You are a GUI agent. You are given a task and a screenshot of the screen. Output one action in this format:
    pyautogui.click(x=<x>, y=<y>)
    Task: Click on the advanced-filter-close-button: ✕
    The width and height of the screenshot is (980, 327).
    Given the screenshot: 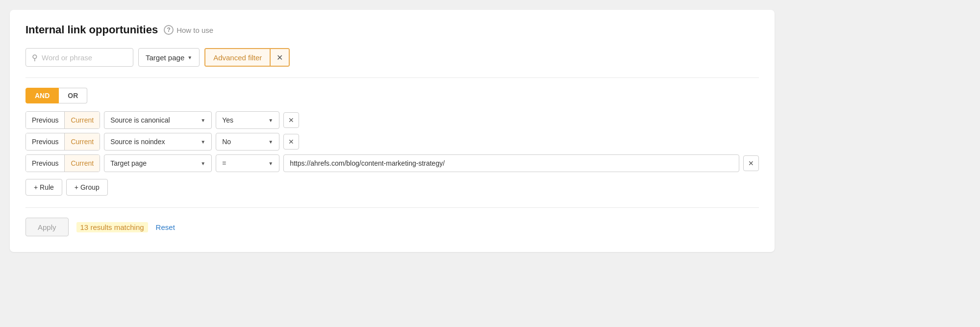 What is the action you would take?
    pyautogui.click(x=279, y=57)
    